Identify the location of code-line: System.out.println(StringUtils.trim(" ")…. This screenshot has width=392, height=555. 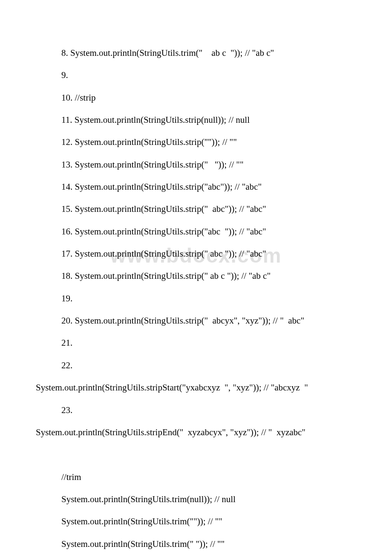
(196, 544).